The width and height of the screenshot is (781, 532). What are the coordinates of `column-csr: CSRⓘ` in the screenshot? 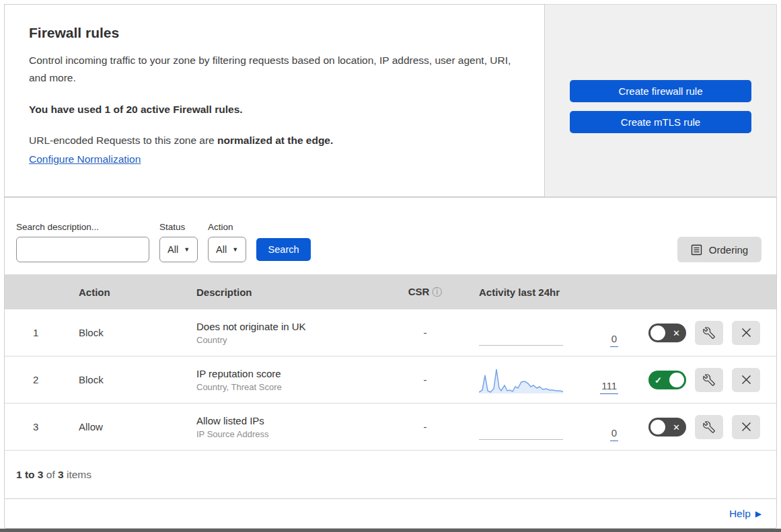 It's located at (425, 292).